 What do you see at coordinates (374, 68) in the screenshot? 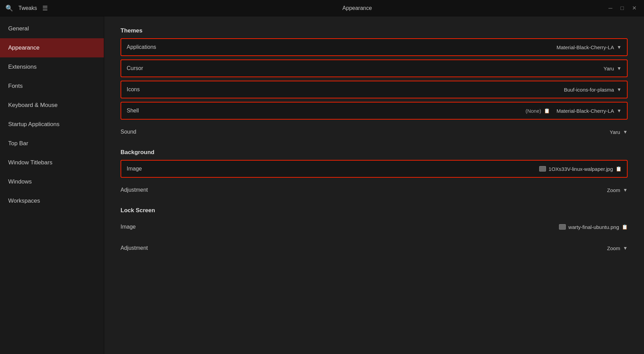
I see `cursor-row: Cursor Yaru ▼` at bounding box center [374, 68].